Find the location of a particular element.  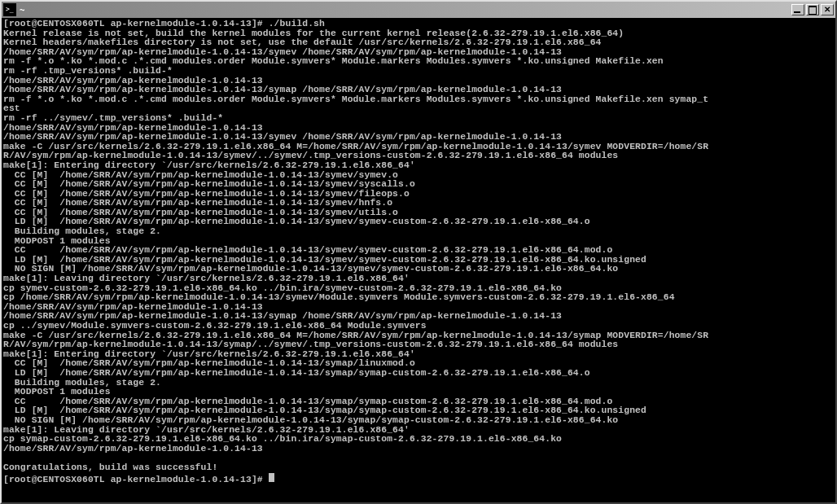

close-button: ✕ is located at coordinates (827, 10).